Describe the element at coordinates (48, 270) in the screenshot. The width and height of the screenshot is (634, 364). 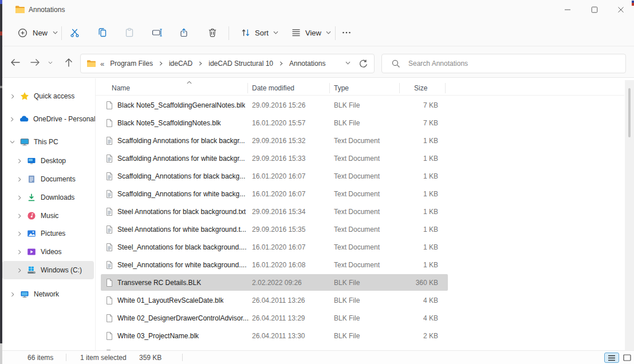
I see `sidebar-item-windows-c: Windows (C:)` at that location.